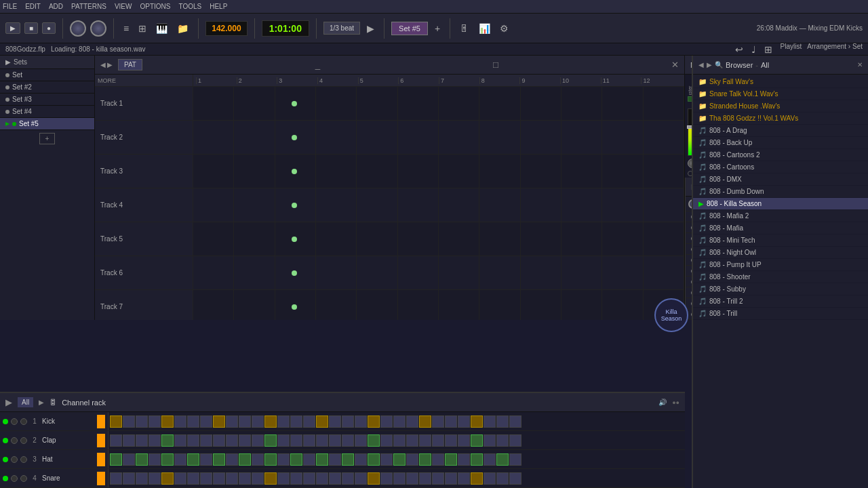  Describe the element at coordinates (781, 119) in the screenshot. I see `browser-folder-4: 📁 Tha 808 Godzz !! Vol.1 WAVs` at that location.